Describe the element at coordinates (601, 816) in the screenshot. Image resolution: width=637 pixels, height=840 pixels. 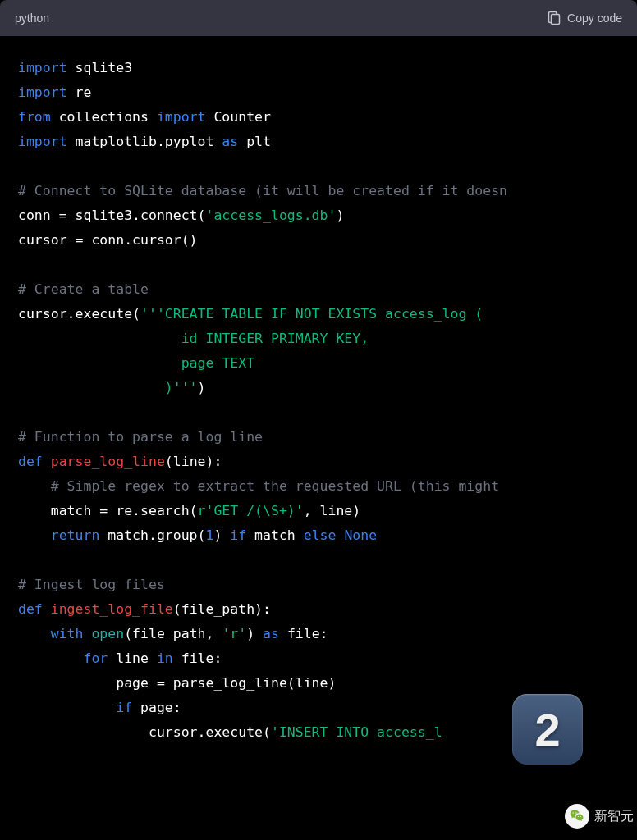
I see `wechat-source-overlay: 新智元` at that location.